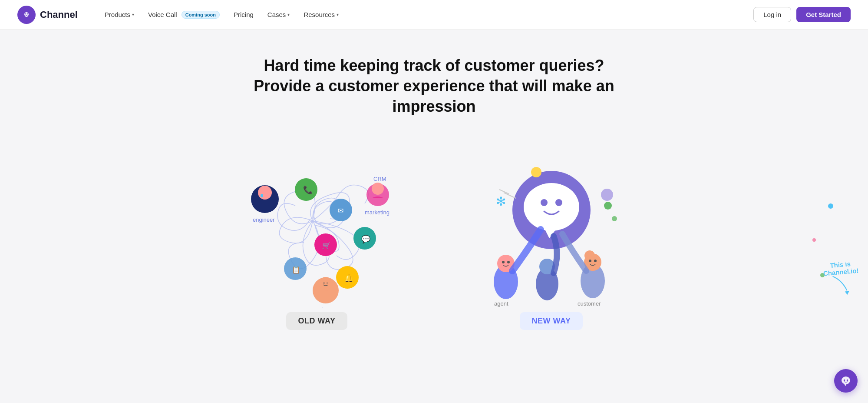  What do you see at coordinates (119, 15) in the screenshot?
I see `nav-products: Products ▾` at bounding box center [119, 15].